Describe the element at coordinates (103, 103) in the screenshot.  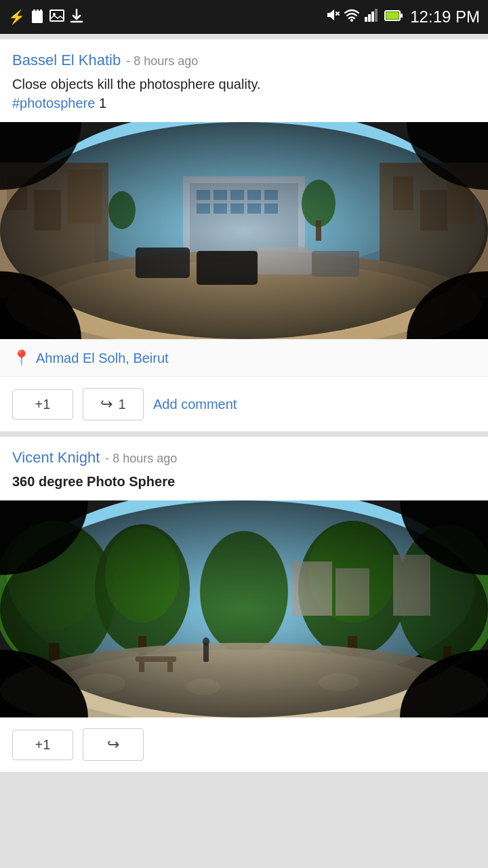
I see `post-hashtag-count-1: 1` at that location.